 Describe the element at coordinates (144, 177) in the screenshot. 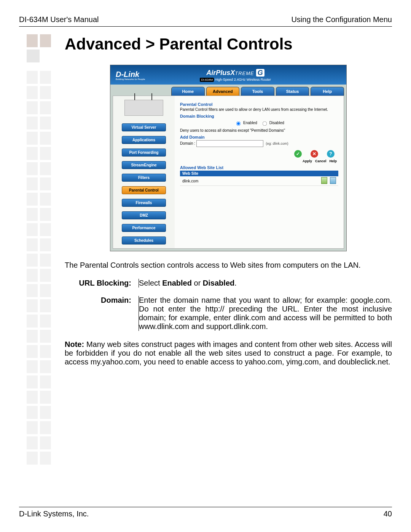

I see `sidebar-item-filters: Filters` at that location.